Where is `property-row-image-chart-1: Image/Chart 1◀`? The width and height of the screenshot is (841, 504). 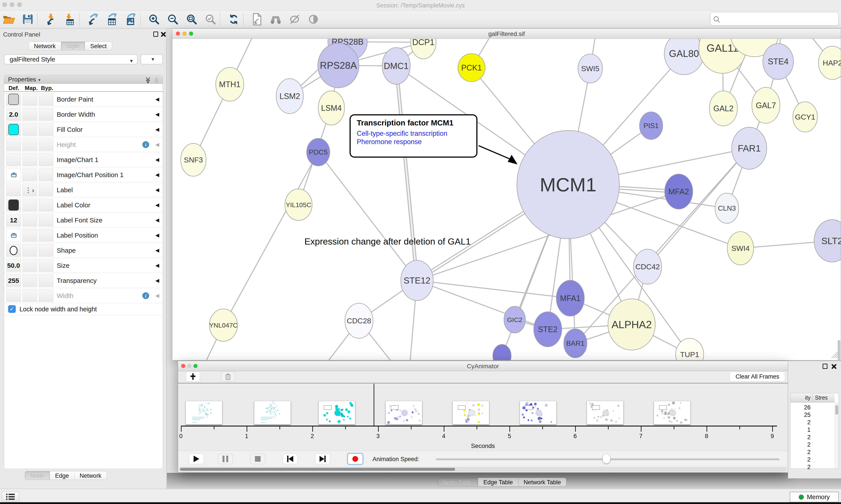
property-row-image-chart-1: Image/Chart 1◀ is located at coordinates (84, 160).